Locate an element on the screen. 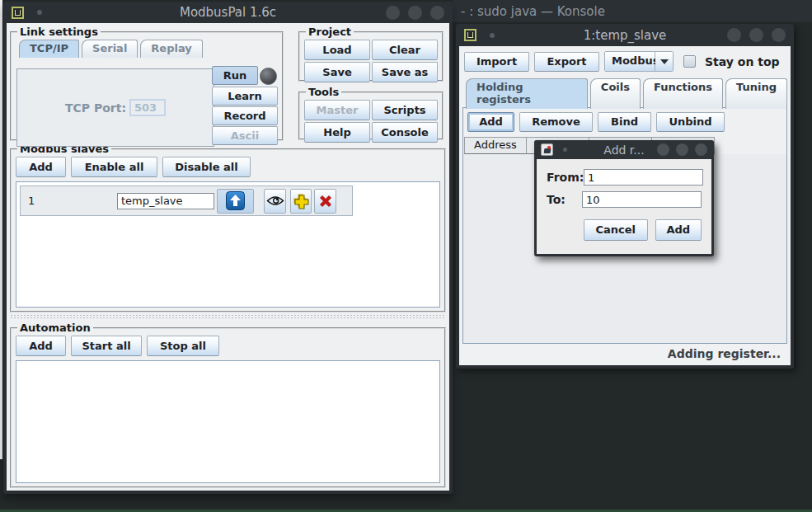 The image size is (812, 512). top-row: Link settings TCP/IP Serial Replay TCP P… is located at coordinates (228, 82).